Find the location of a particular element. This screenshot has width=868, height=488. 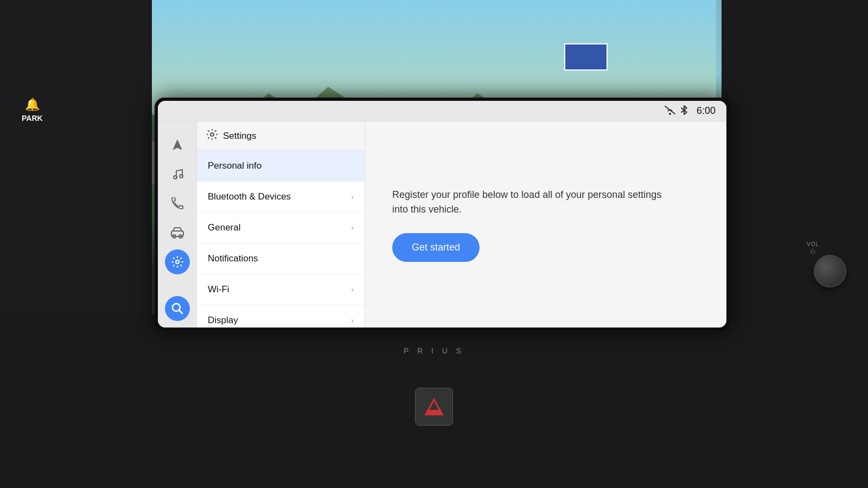

menu-item-label: General is located at coordinates (224, 228).